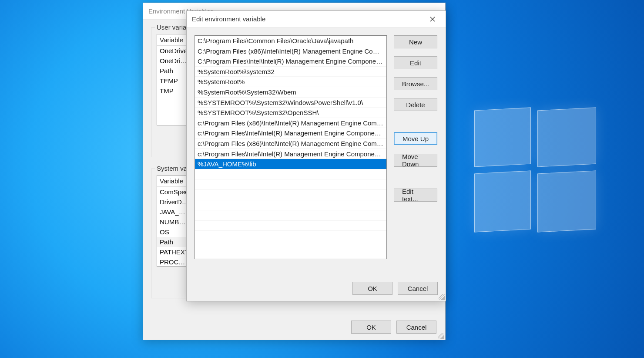 This screenshot has height=358, width=644. I want to click on move-down-button: Move Down, so click(416, 160).